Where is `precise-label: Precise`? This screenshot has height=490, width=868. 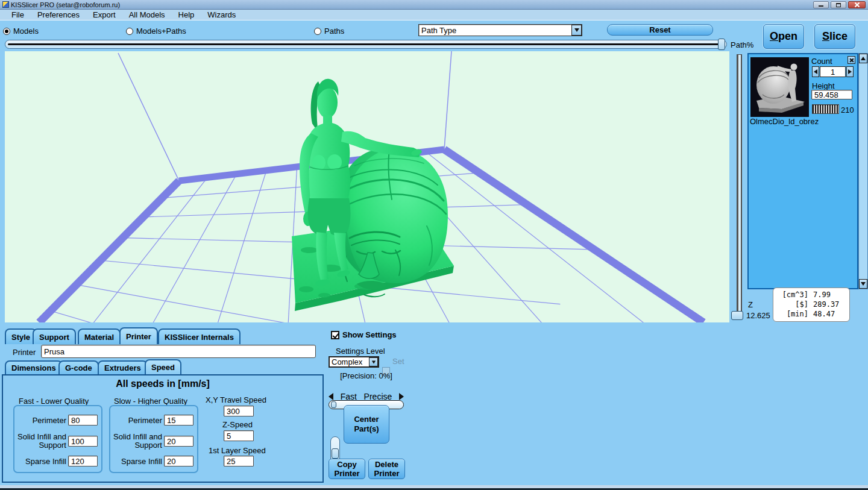
precise-label: Precise is located at coordinates (379, 397).